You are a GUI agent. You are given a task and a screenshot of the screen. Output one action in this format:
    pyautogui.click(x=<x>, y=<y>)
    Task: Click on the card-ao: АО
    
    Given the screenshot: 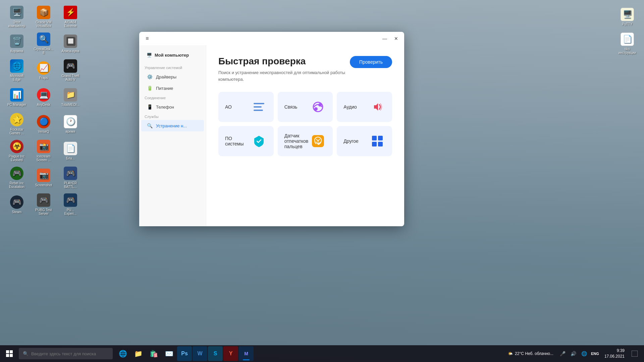 What is the action you would take?
    pyautogui.click(x=246, y=107)
    